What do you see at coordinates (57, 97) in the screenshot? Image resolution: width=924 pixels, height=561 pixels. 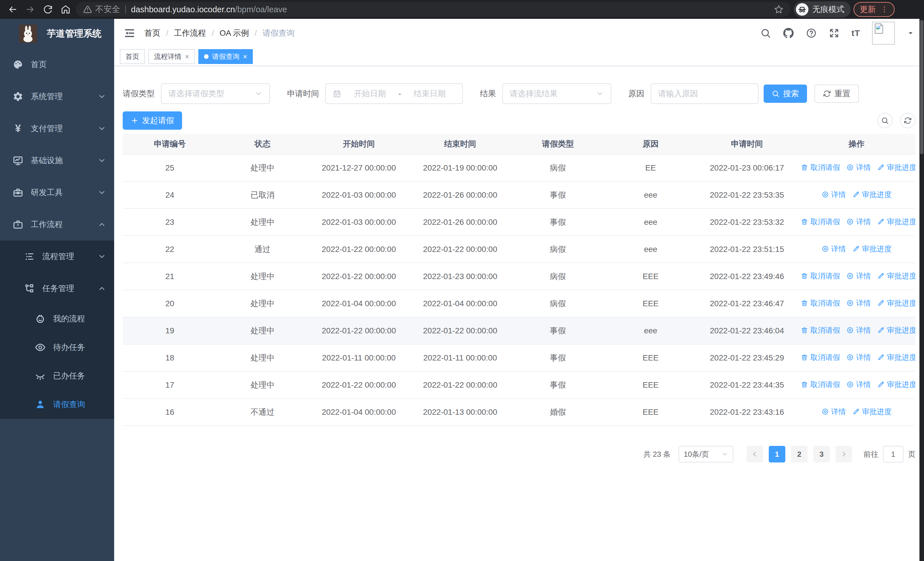 I see `sidebar-item-system-management: 系统管理` at bounding box center [57, 97].